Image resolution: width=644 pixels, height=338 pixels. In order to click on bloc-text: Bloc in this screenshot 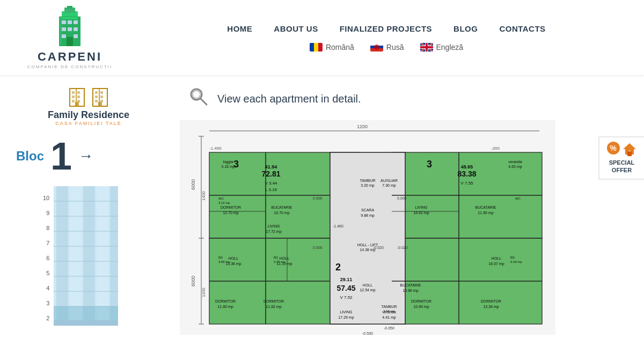, I will do `click(30, 156)`.